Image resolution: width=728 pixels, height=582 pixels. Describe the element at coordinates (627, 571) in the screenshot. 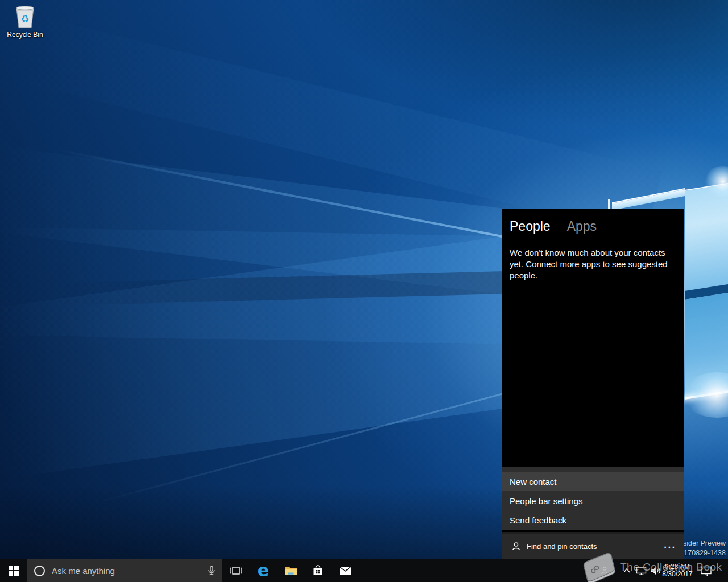

I see `show-hidden-icons-button` at that location.